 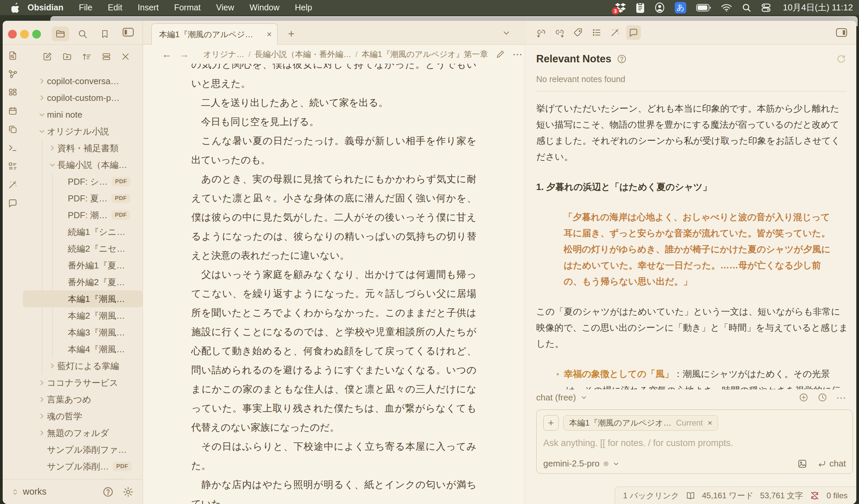 I want to click on tree-file: 続編1『シニ…, so click(x=82, y=232).